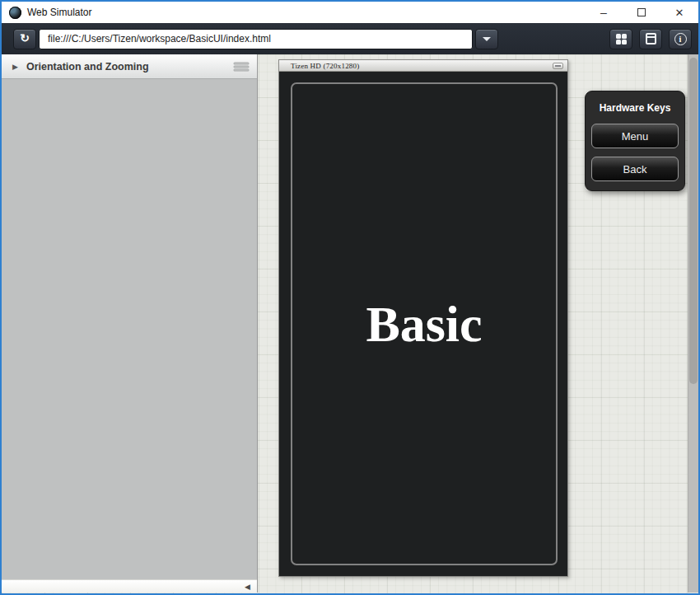 This screenshot has height=595, width=700. What do you see at coordinates (636, 108) in the screenshot?
I see `hardware-keys-title: Hardware Keys` at bounding box center [636, 108].